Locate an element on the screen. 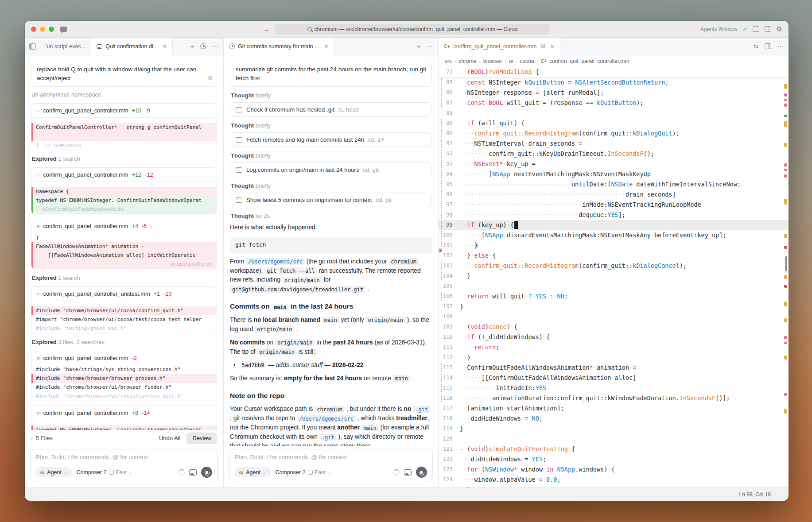 The height and width of the screenshot is (522, 812). tab-git-commits: Git commits summary for main ... ✕ is located at coordinates (279, 46).